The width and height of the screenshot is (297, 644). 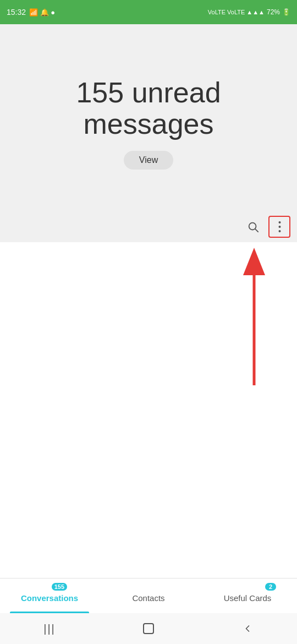 What do you see at coordinates (237, 12) in the screenshot?
I see `network-icons: VoLTE VoLTE ▲▲▲` at bounding box center [237, 12].